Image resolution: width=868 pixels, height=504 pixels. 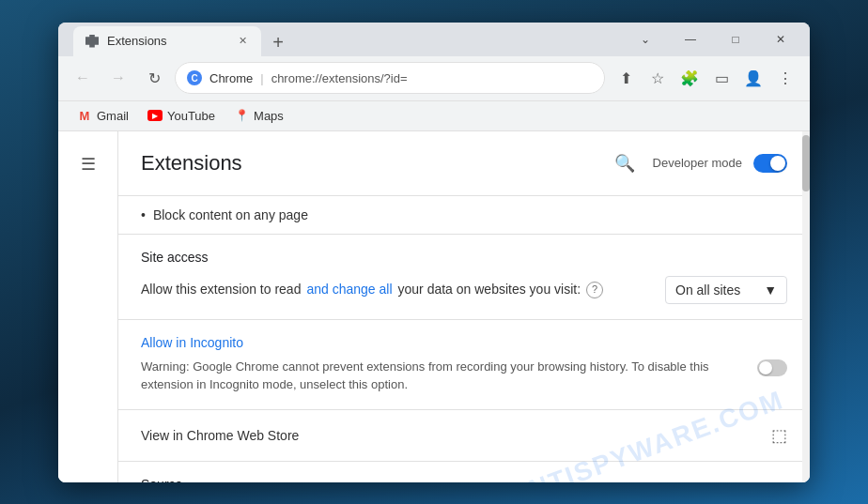 I want to click on reload-button: ↻, so click(x=154, y=78).